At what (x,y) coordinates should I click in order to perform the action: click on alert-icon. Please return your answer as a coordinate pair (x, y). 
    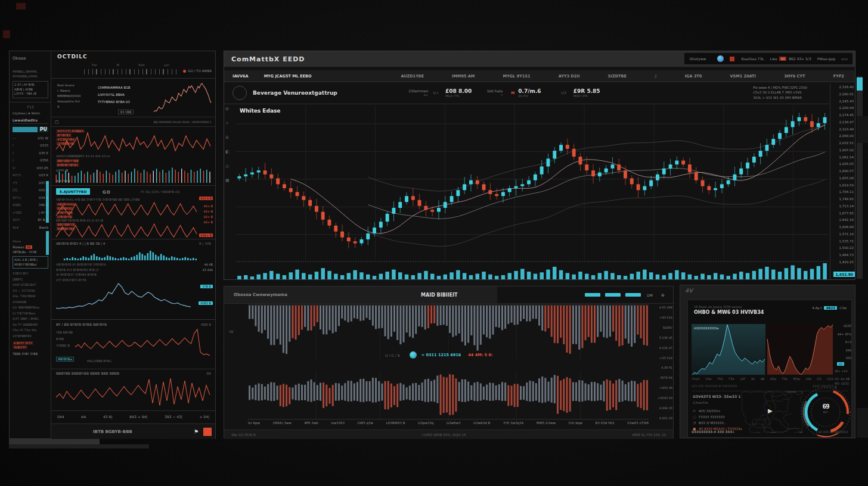
    Looking at the image, I should click on (732, 59).